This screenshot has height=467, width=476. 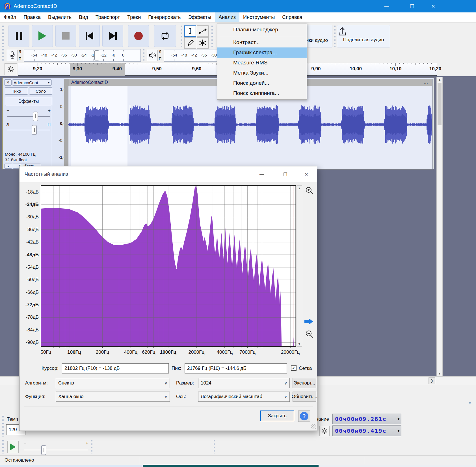 I want to click on cursor-value-field: 21802 Гц (F10) = -138 дБ, so click(x=115, y=368).